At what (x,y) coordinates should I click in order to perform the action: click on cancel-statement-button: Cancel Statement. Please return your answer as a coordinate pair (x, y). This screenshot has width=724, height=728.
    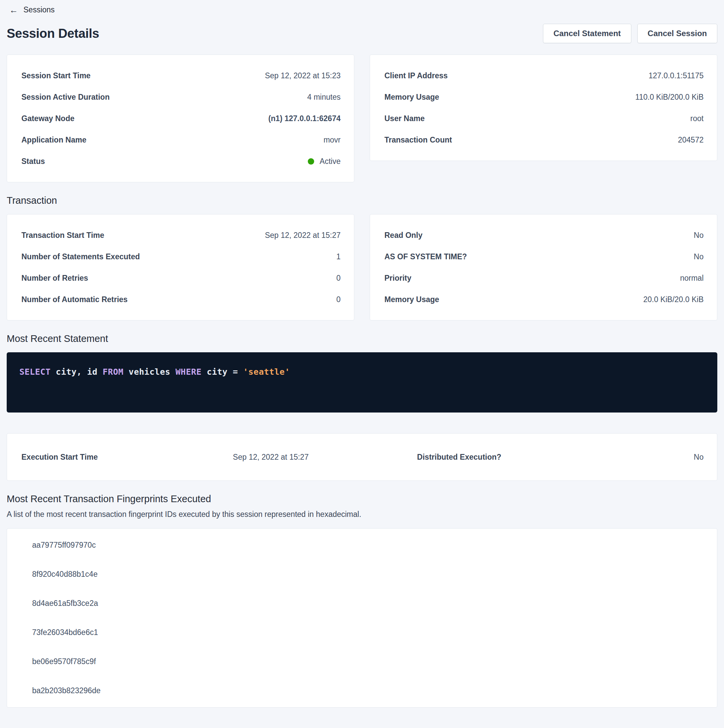
    Looking at the image, I should click on (587, 34).